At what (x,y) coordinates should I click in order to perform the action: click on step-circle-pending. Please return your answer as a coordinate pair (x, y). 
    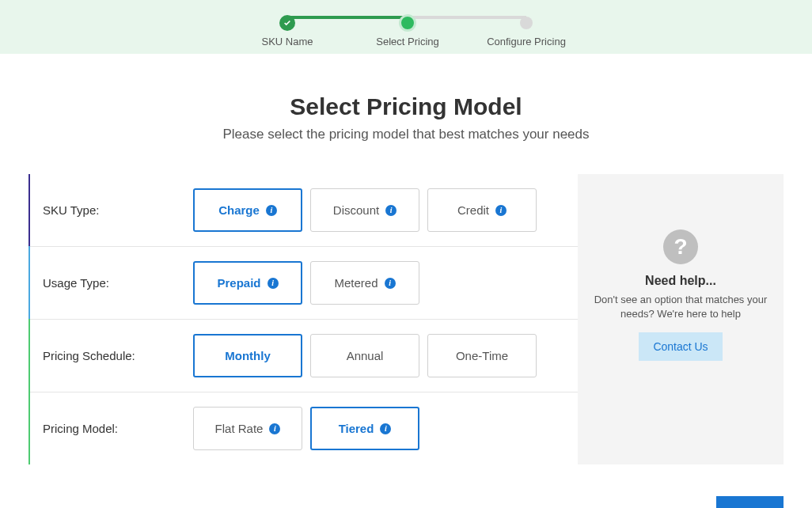
    Looking at the image, I should click on (526, 23).